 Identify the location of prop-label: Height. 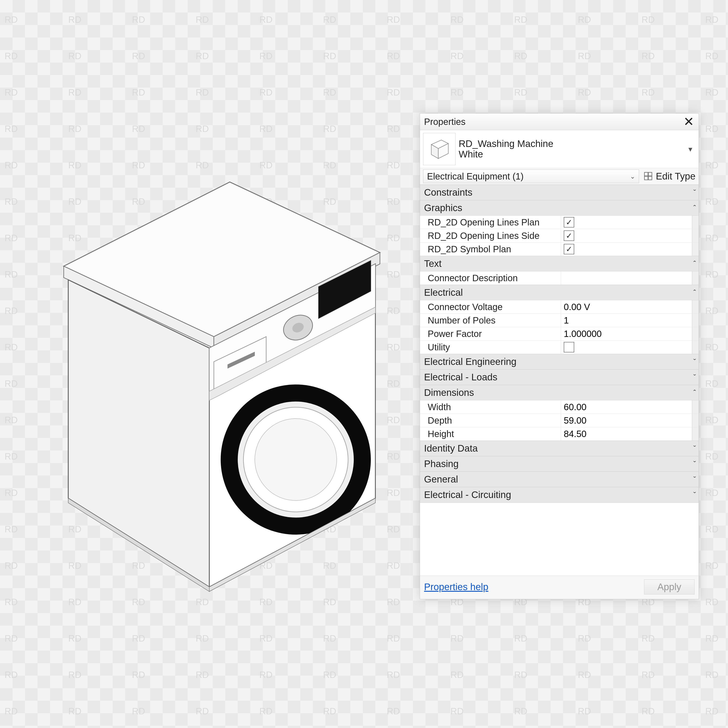
(491, 434).